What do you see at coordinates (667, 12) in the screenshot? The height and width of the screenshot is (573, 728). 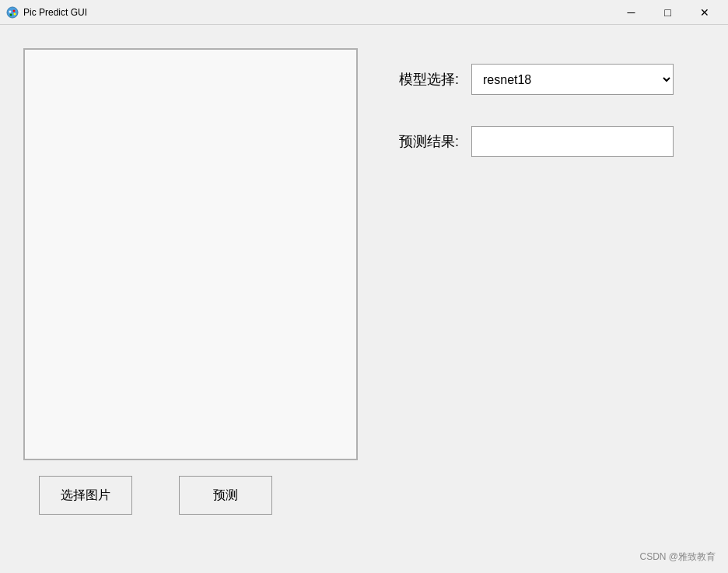 I see `title-bar-controls: ─ □ ✕` at bounding box center [667, 12].